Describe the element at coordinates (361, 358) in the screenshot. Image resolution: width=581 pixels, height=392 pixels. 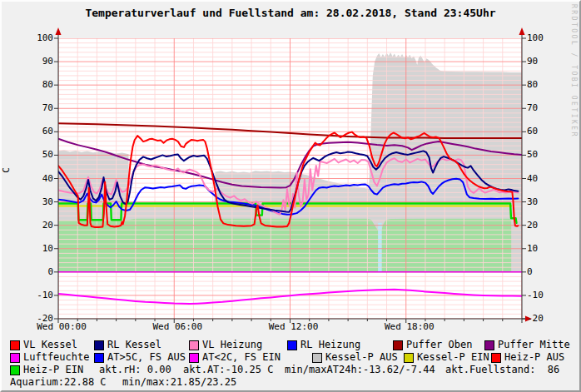
I see `legend-label: Kessel-P AUS` at that location.